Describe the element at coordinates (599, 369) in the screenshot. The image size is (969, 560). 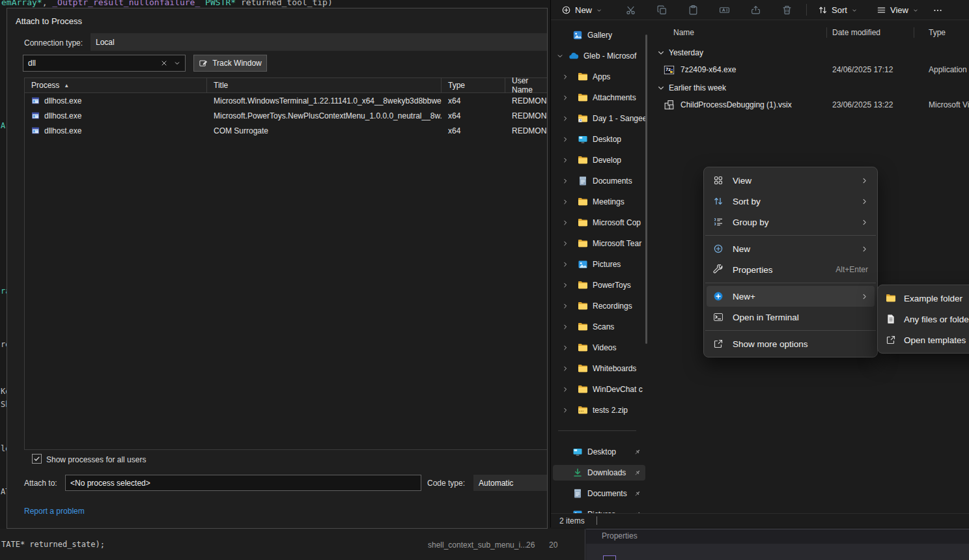
I see `sidebar-item-whiteboards: Whiteboards` at that location.